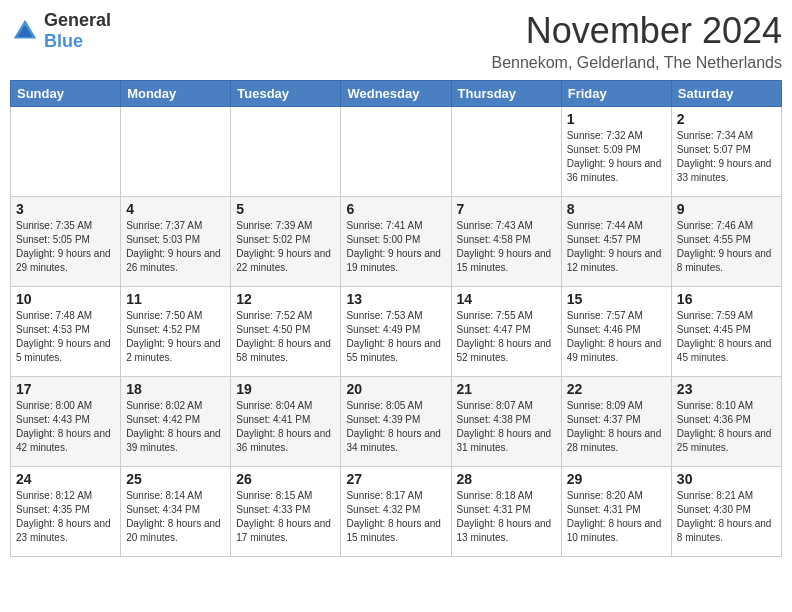 The image size is (792, 612). What do you see at coordinates (286, 247) in the screenshot?
I see `cell-info: Sunrise: 7:39 AM Sunset: 5:02 PM Dayligh…` at bounding box center [286, 247].